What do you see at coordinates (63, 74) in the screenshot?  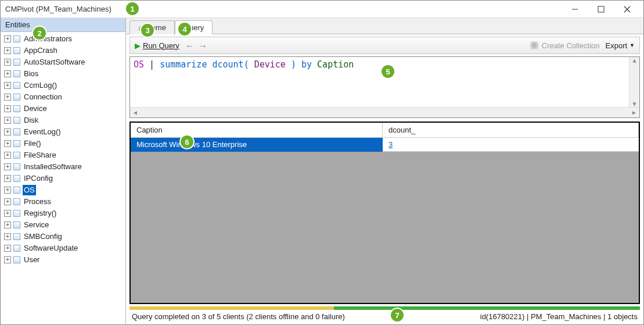 I see `entity-item-bios: +Bios` at bounding box center [63, 74].